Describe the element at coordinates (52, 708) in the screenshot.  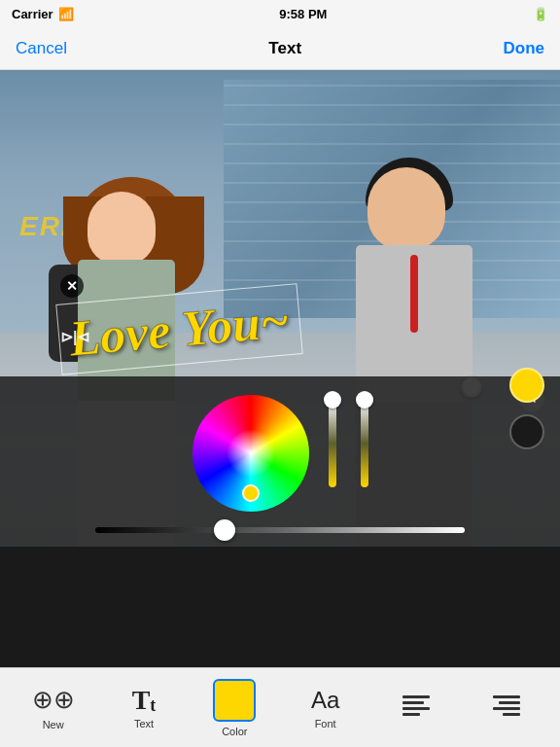
I see `toolbar-item-new: ⊕ New` at that location.